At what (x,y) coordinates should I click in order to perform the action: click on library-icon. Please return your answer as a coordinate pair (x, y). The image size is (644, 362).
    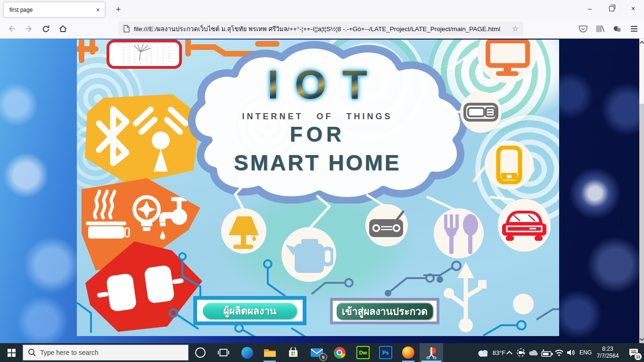
    Looking at the image, I should click on (601, 29).